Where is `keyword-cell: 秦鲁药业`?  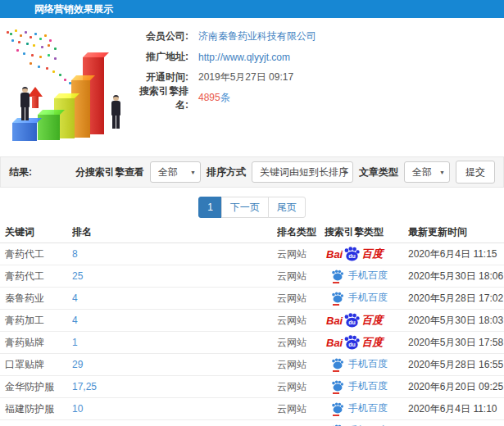
keyword-cell: 秦鲁药业 is located at coordinates (36, 298).